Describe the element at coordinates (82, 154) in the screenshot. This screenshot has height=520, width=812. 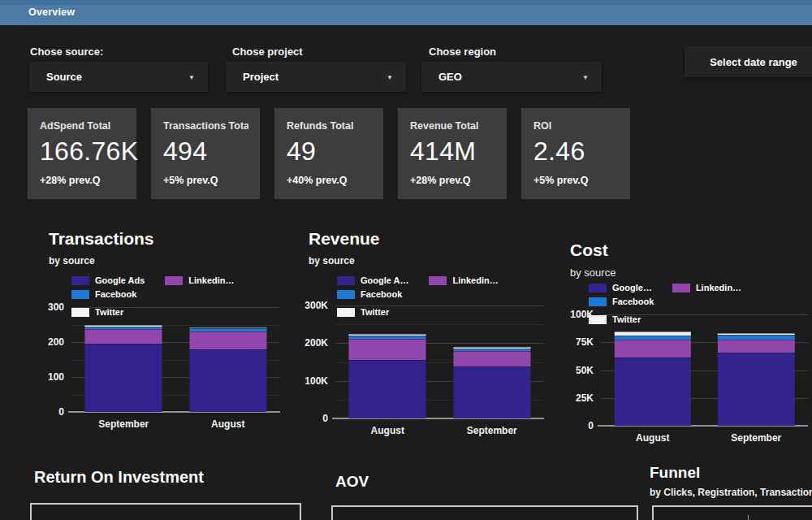
I see `kpi-card-adspend: AdSpend Total 166.76K +28% prev.Q` at that location.